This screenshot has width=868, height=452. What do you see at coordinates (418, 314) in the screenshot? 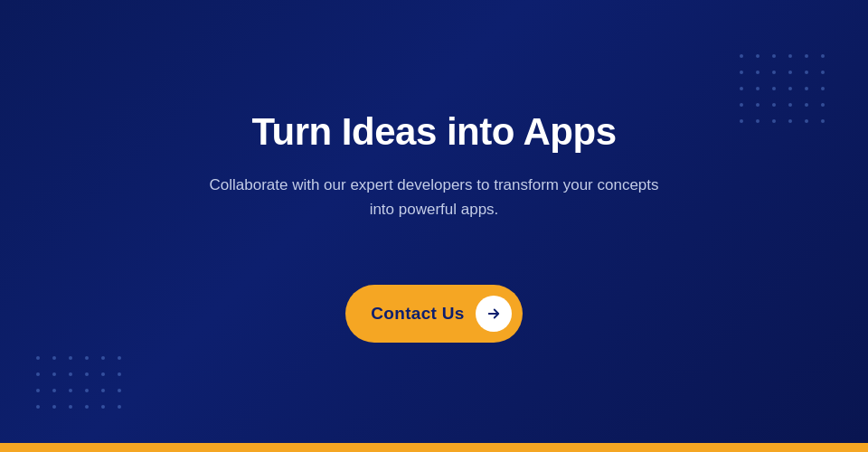
I see `contact-us-label: Contact Us` at bounding box center [418, 314].